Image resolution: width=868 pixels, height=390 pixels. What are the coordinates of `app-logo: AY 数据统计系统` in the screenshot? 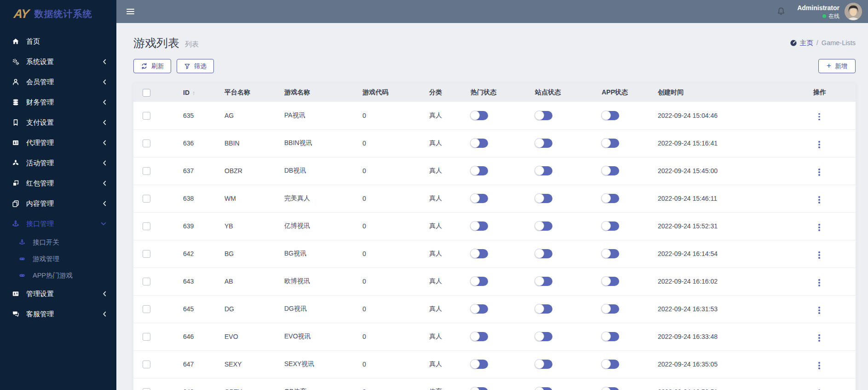 It's located at (58, 14).